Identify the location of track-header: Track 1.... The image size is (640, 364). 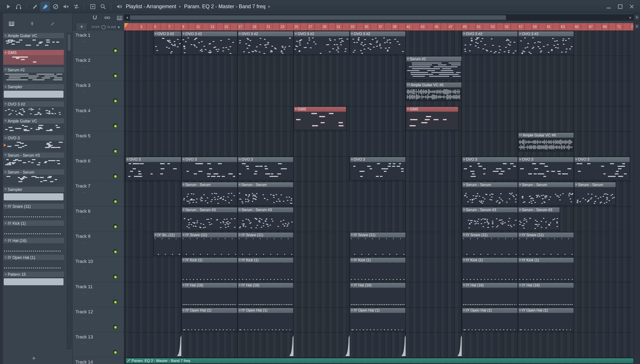
(98, 43).